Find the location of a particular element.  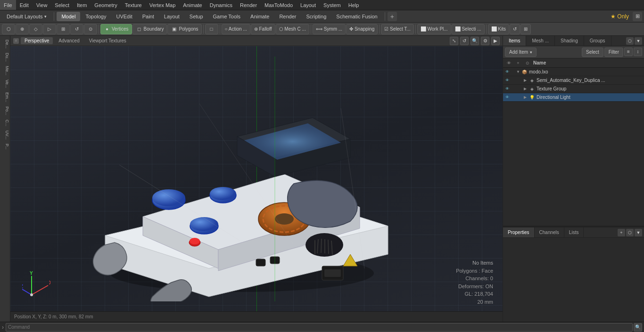

item-vis-eye-semi: 👁 is located at coordinates (507, 81).